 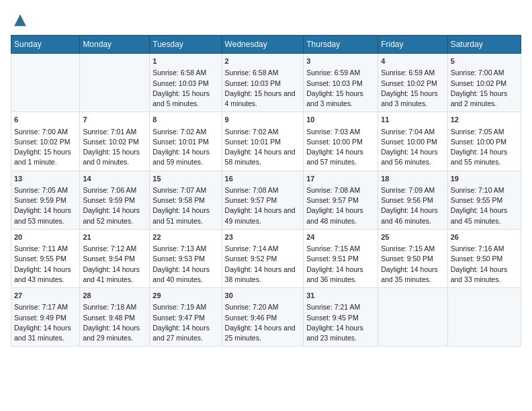 I want to click on day-info: Sunrise: 7:05 AM Sunset: 9:59 PM Dayligh…, so click(x=46, y=205).